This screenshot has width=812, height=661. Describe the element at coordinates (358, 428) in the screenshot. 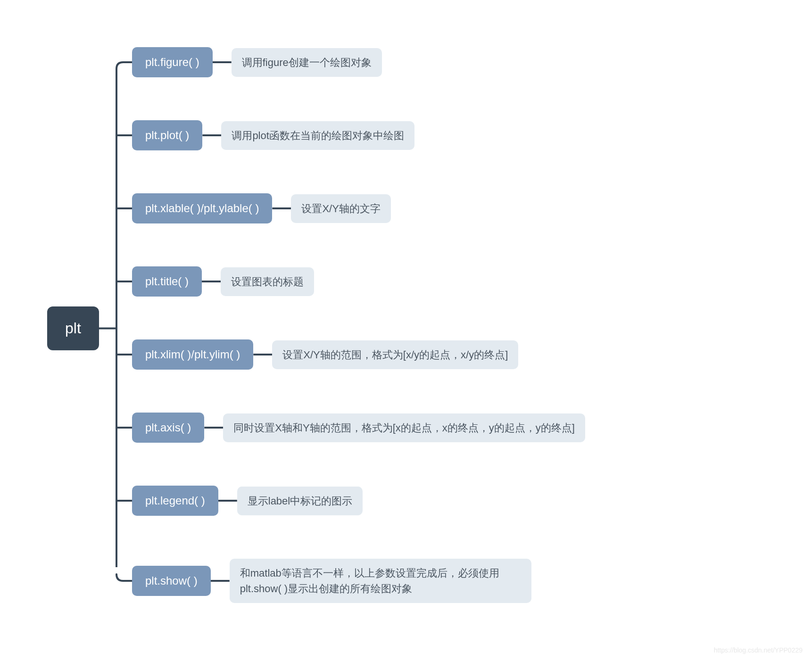

I see `branch-row: plt.axis( )同时设置X轴和Y轴的范围，格式为[x的起点，x的终点，y的…` at that location.